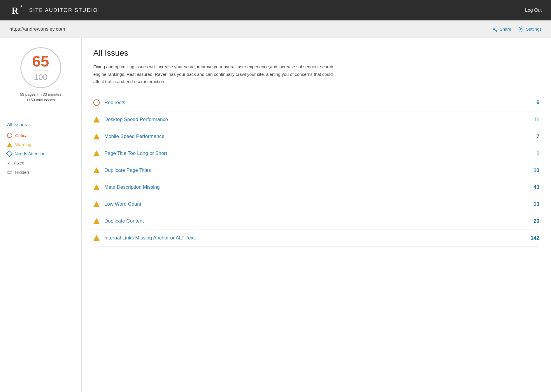  What do you see at coordinates (134, 136) in the screenshot?
I see `issue-label: Mobile Speed Performance` at bounding box center [134, 136].